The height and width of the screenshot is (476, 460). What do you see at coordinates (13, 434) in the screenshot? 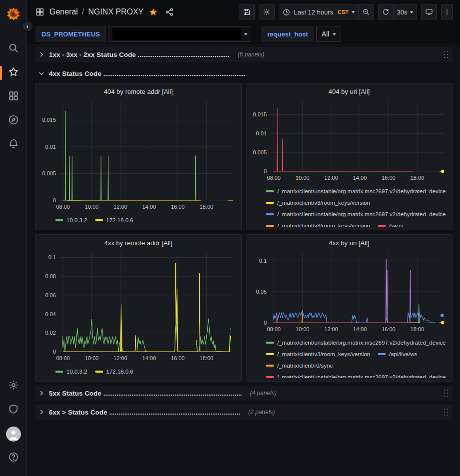
I see `sidebar-item-profile` at bounding box center [13, 434].